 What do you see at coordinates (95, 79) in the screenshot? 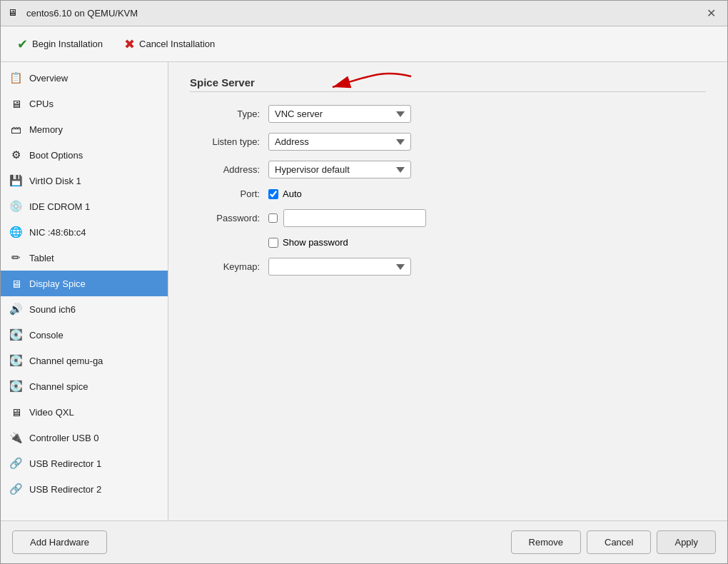
I see `overview-label: Overview` at bounding box center [95, 79].